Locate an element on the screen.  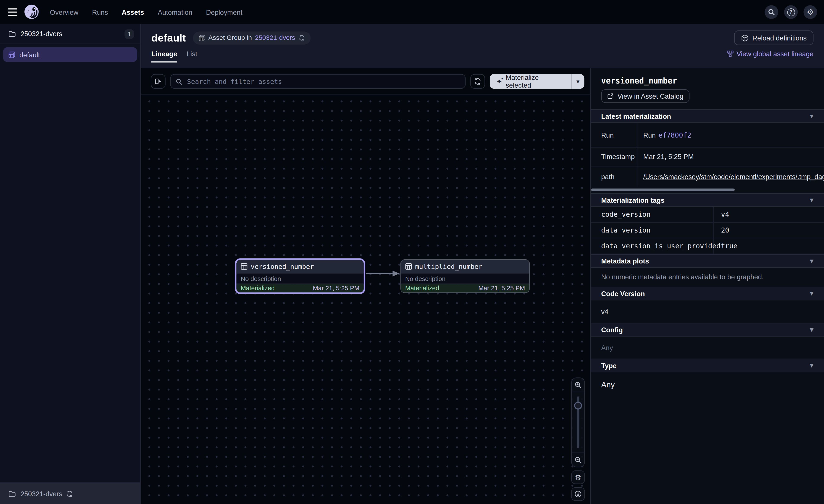
graph-settings-button: ⚙ is located at coordinates (578, 477).